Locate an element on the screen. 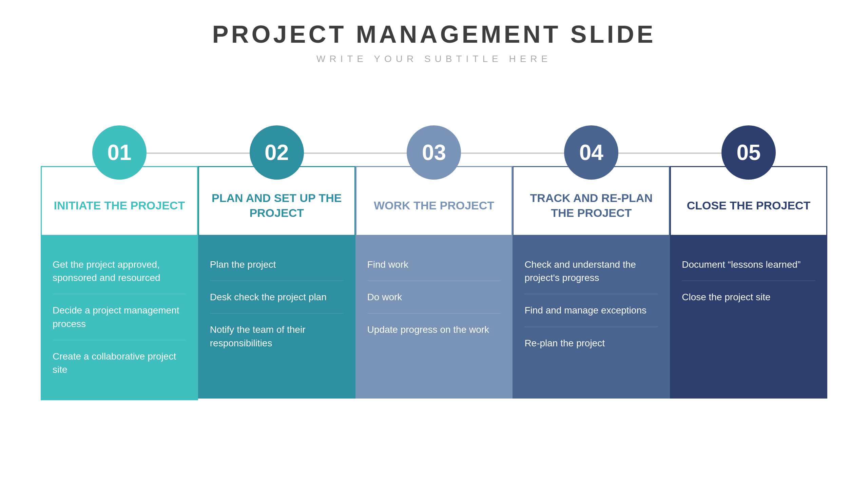 The width and height of the screenshot is (868, 488). card-body-3: Find workDo workUpdate progress on the w… is located at coordinates (434, 316).